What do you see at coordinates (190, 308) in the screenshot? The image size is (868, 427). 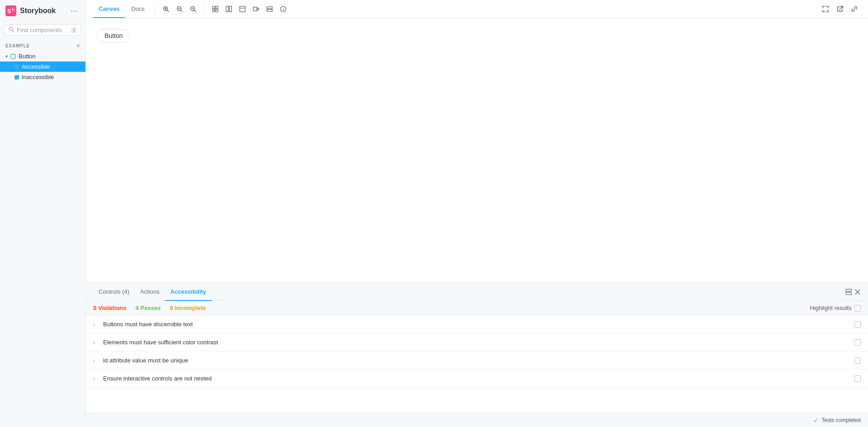 I see `incomplete-label: Incomplete` at bounding box center [190, 308].